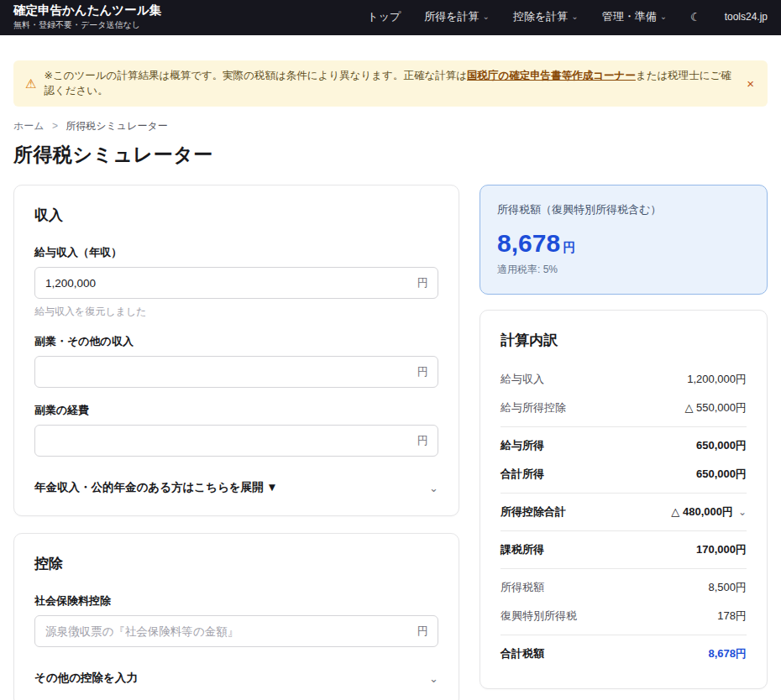 Image resolution: width=781 pixels, height=700 pixels. I want to click on breadcrumb-home-link: ホーム, so click(29, 126).